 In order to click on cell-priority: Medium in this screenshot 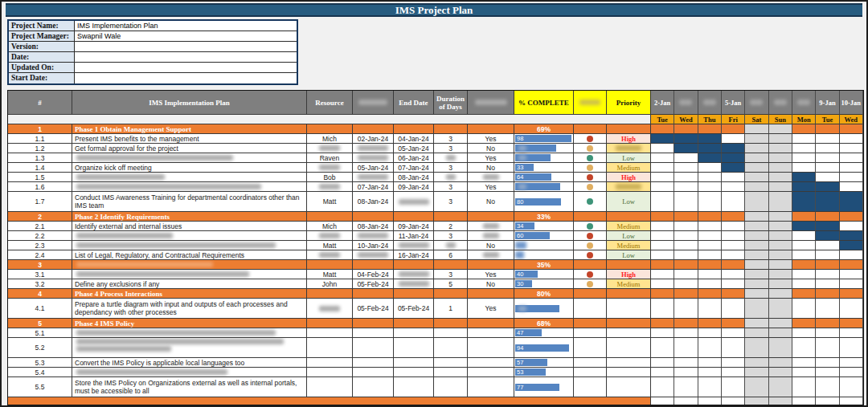, I will do `click(628, 168)`.